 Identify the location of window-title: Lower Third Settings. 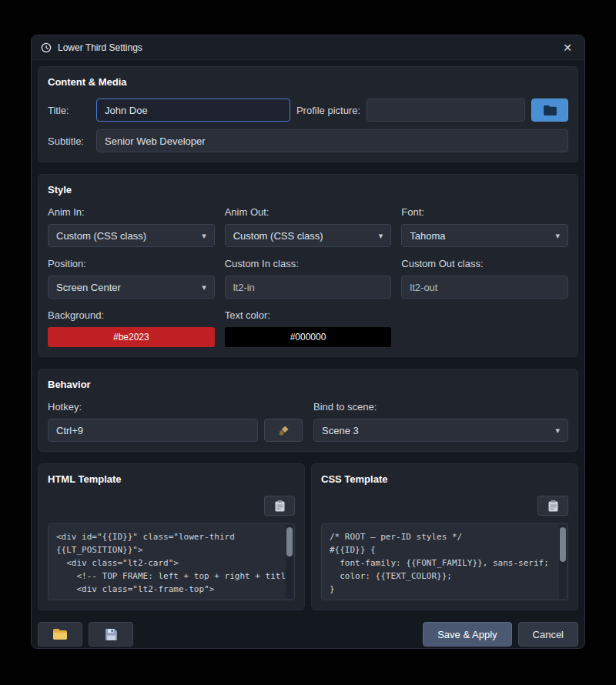
(100, 48).